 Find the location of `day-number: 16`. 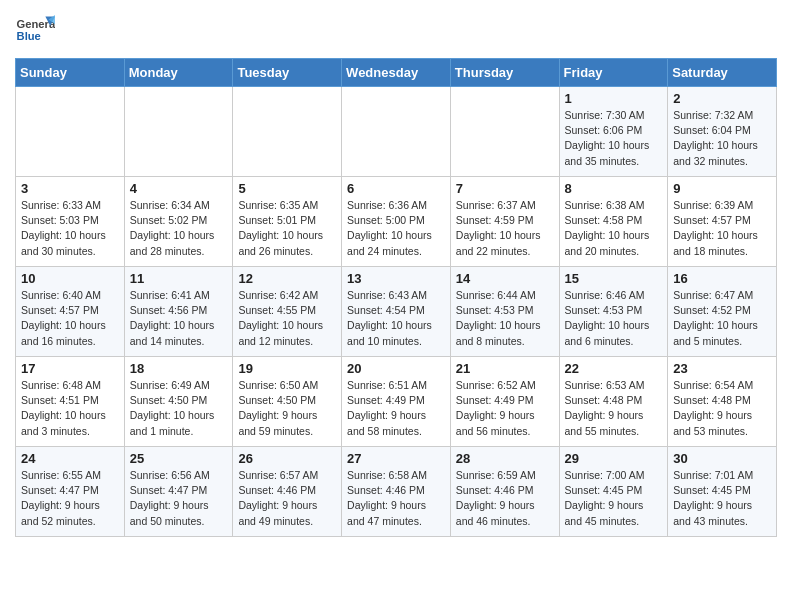

day-number: 16 is located at coordinates (722, 278).